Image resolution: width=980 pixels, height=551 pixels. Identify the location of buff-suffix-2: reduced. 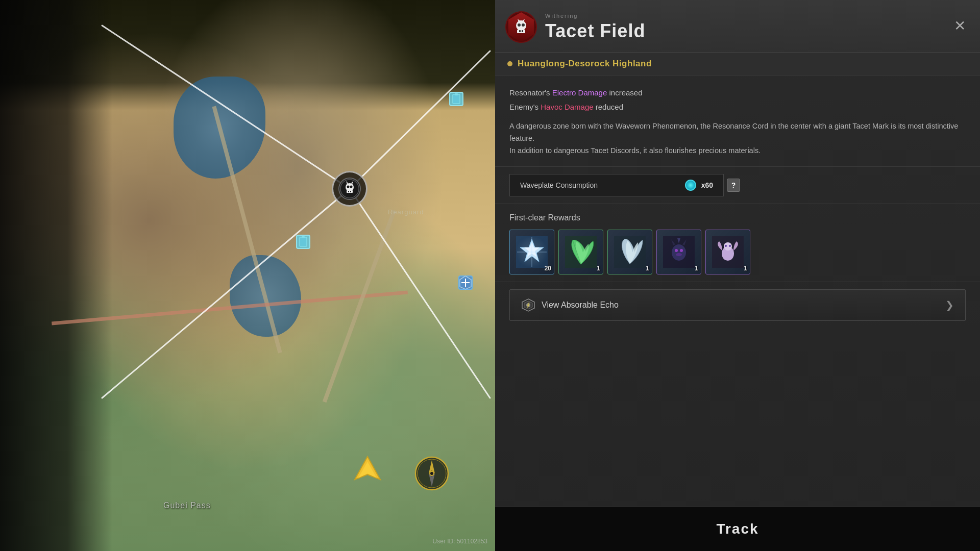
(608, 107).